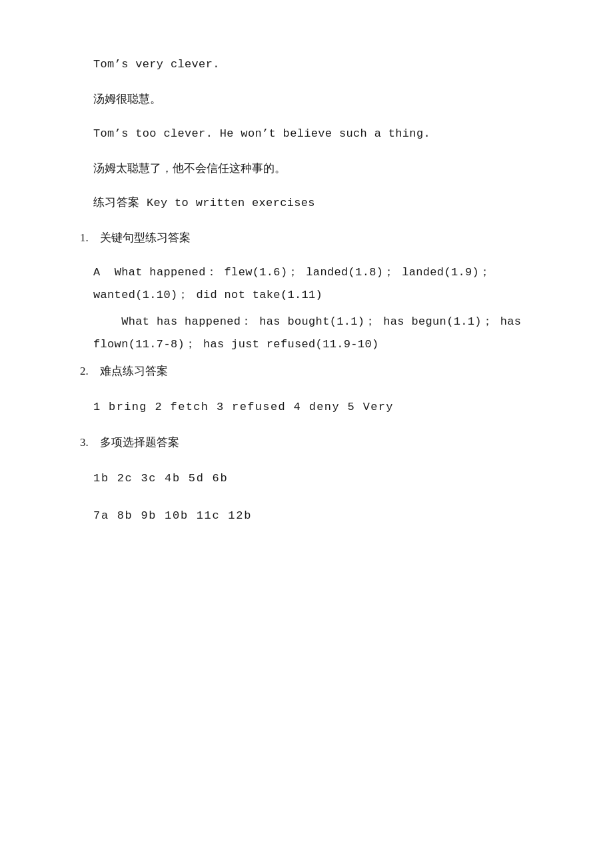 The image size is (613, 868). I want to click on text-tom-too-clever-zh: 汤姆太聪慧了，他不会信任这种事的。, so click(333, 169).